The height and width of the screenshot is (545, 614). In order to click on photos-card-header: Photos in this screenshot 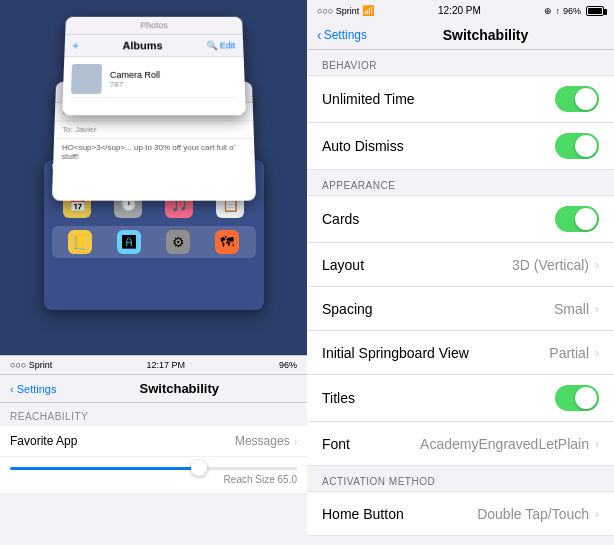, I will do `click(154, 26)`.